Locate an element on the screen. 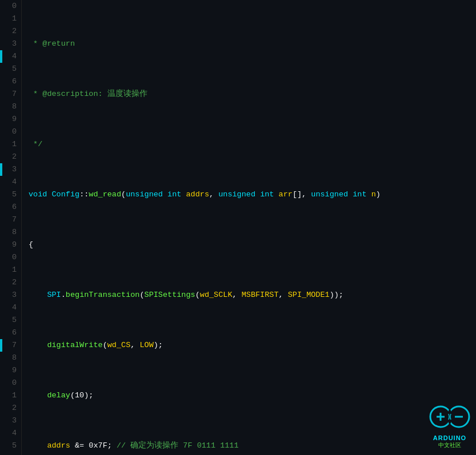 The image size is (476, 455). ln-23: 3 is located at coordinates (10, 295).